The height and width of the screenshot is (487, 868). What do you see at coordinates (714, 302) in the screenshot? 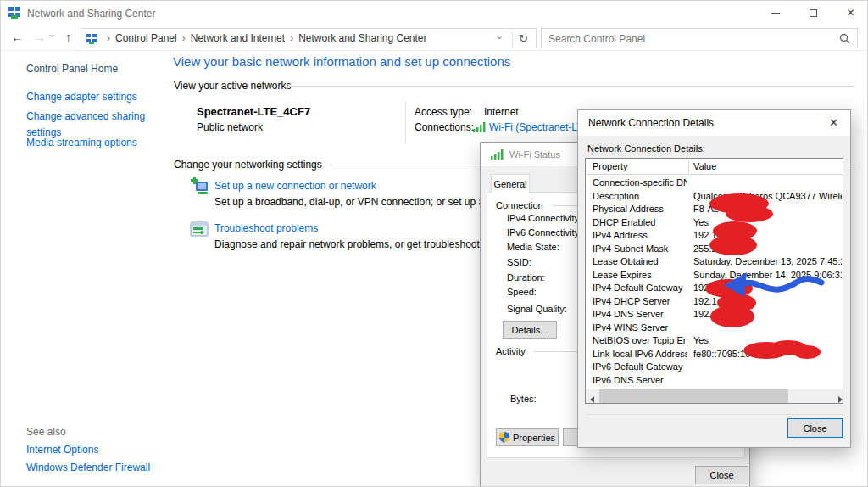
I see `table-row: IPv4 DHCP Server 192.1` at bounding box center [714, 302].